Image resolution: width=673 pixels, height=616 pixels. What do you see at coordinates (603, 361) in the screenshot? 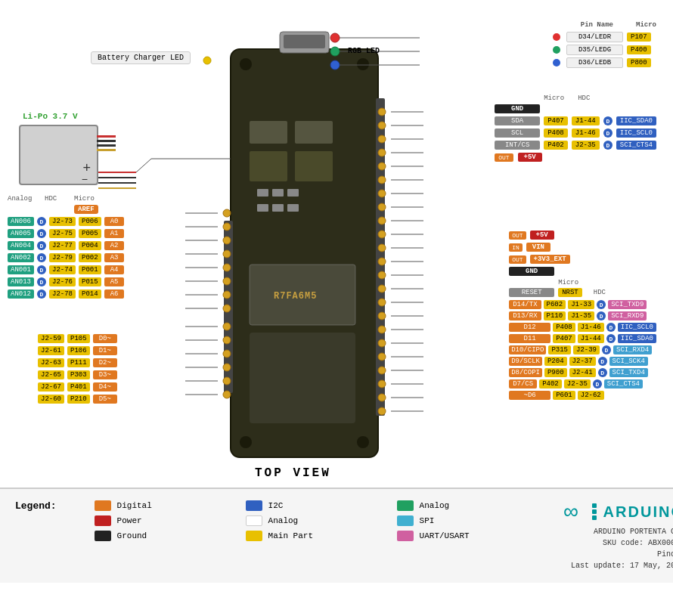
I see `d9-d: D` at bounding box center [603, 361].